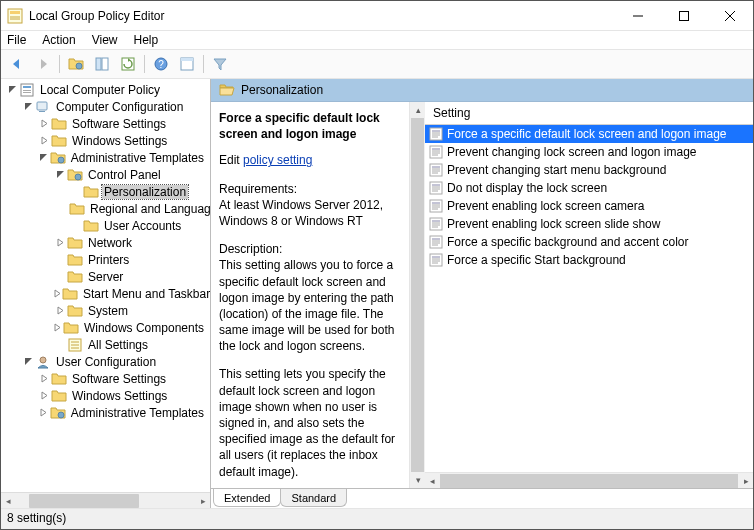 This screenshot has width=754, height=530. Describe the element at coordinates (106, 192) in the screenshot. I see `tree-item-personalization: Personalization` at that location.